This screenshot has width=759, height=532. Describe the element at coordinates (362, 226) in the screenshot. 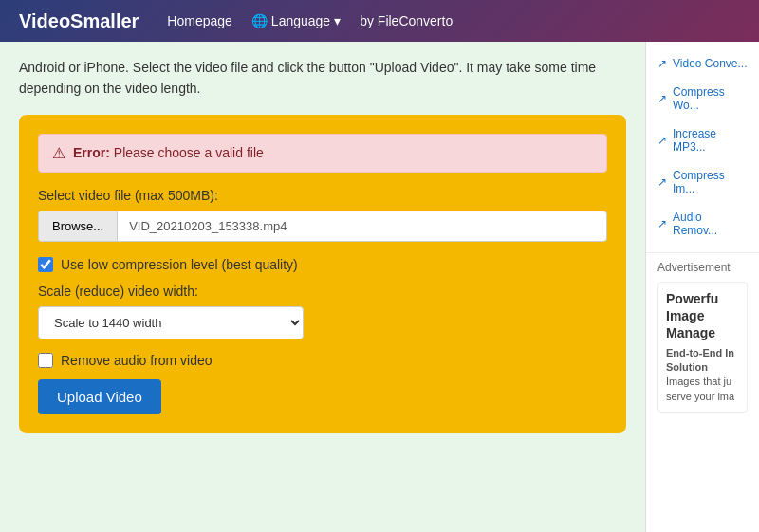

I see `file-name-display: VID_20210203_153338.mp4` at that location.